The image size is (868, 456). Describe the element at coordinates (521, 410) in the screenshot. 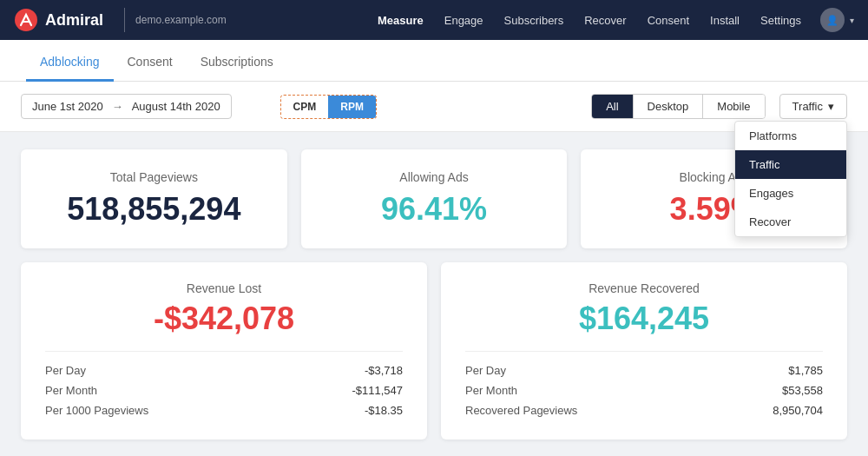

I see `rev-rec-label-2: Recovered Pageviews` at that location.